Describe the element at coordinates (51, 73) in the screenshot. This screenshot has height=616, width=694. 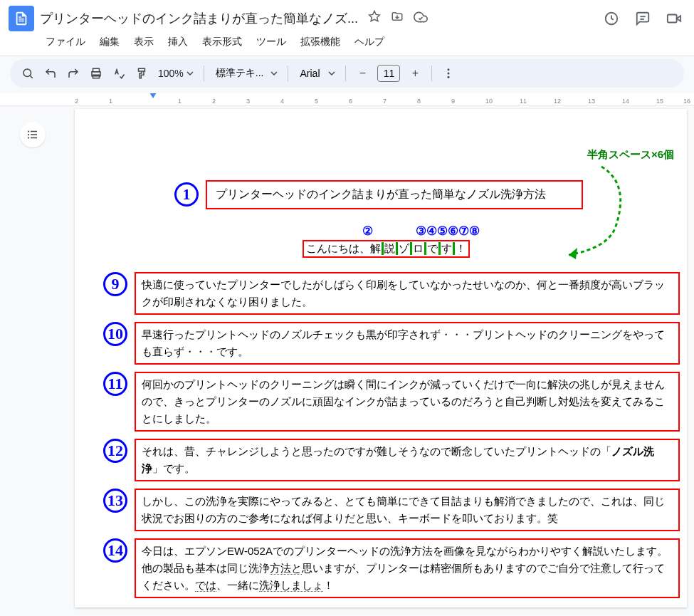
I see `undo-icon` at that location.